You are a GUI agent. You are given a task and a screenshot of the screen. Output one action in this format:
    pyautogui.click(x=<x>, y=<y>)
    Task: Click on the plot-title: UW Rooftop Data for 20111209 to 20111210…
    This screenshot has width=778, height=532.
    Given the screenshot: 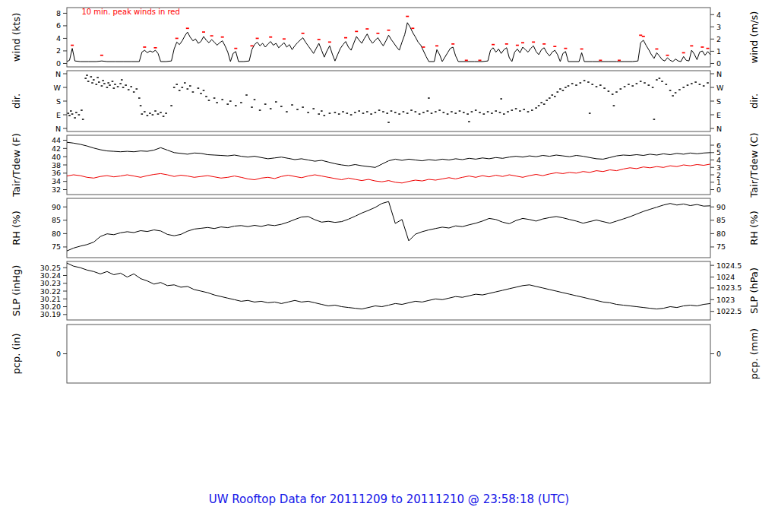 What is the action you would take?
    pyautogui.click(x=389, y=499)
    